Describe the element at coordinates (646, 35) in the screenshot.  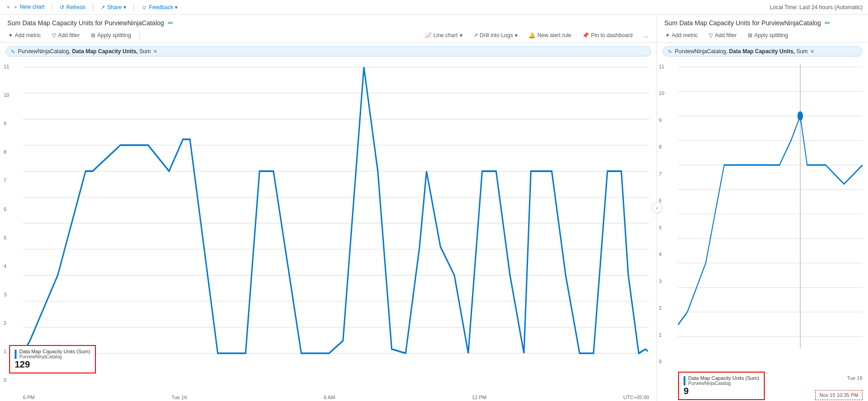
I see `left-more-button: ...` at that location.